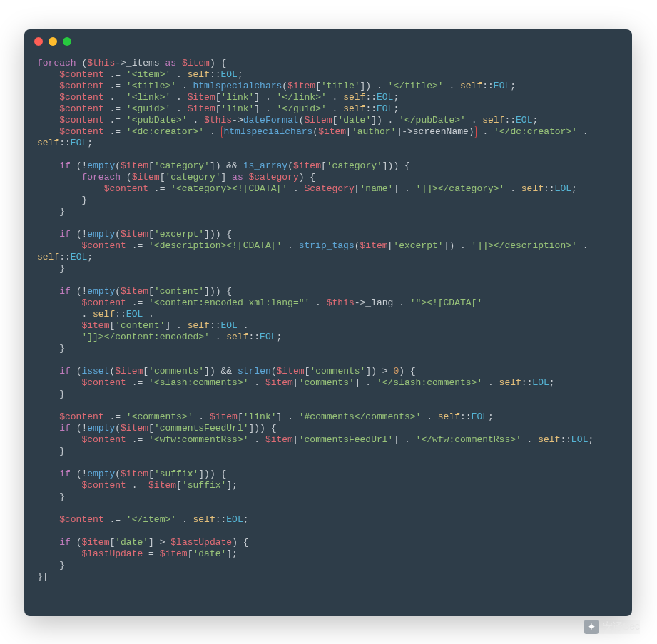 This screenshot has width=657, height=644. Describe the element at coordinates (39, 41) in the screenshot. I see `close-icon` at that location.